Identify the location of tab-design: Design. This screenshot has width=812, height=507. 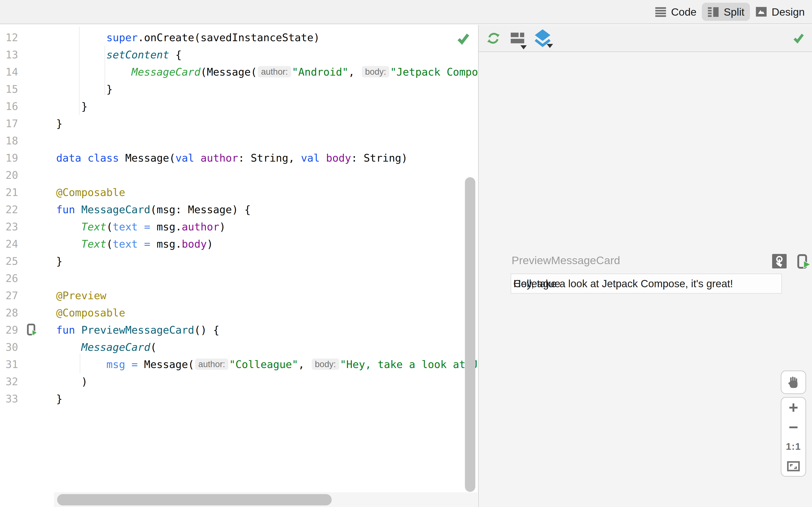
(780, 12).